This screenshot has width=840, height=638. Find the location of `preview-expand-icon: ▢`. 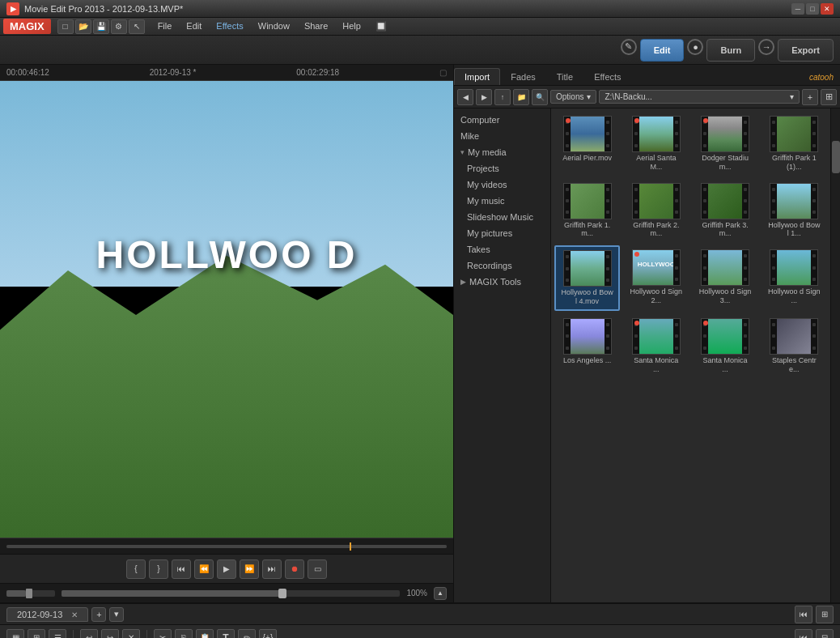

preview-expand-icon: ▢ is located at coordinates (443, 73).